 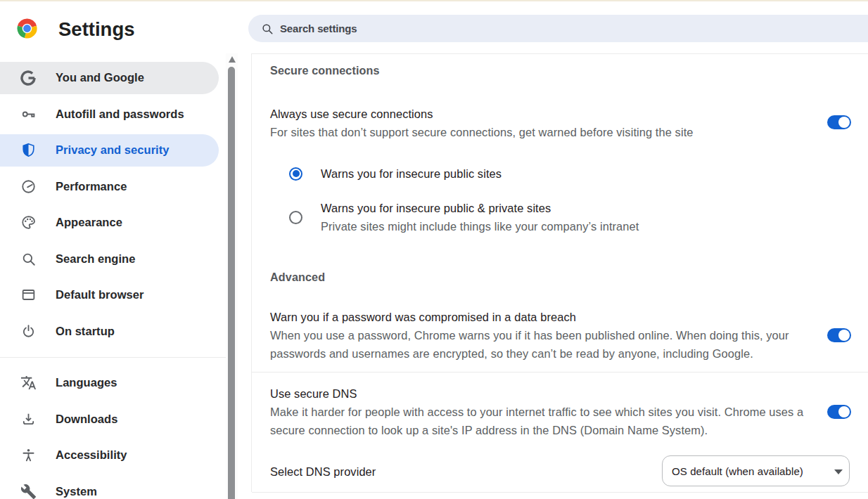 I want to click on search-placeholder: Search settings, so click(x=318, y=28).